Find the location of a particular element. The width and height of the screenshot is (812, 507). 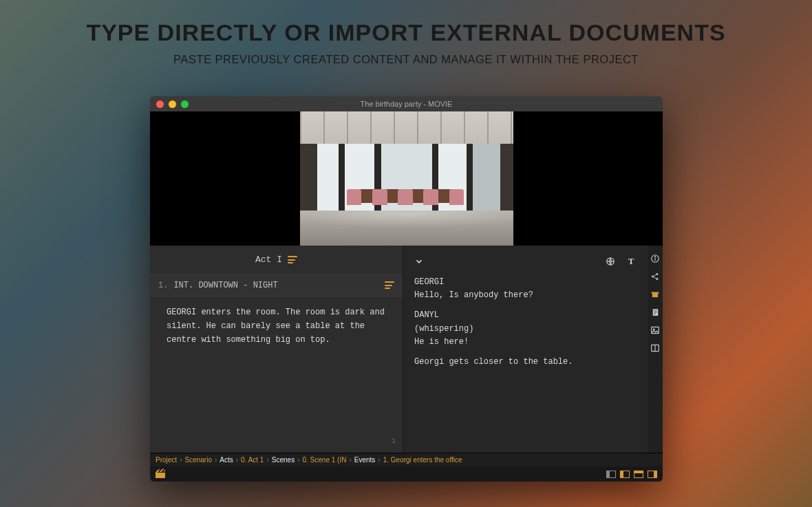

breadcrumb: Project›Scenario›Acts›0. Act 1›Scenes›0.… is located at coordinates (406, 460).